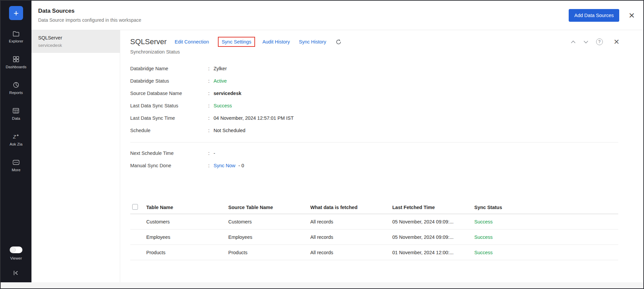 The image size is (644, 289). Describe the element at coordinates (16, 37) in the screenshot. I see `sidebar-item-explorer: Explorer` at that location.